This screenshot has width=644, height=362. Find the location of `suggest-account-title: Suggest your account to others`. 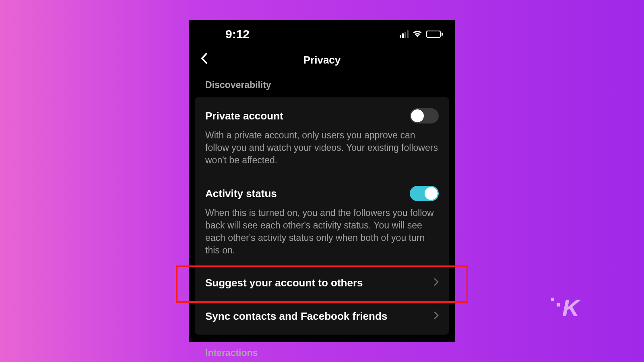

suggest-account-title: Suggest your account to others is located at coordinates (284, 283).